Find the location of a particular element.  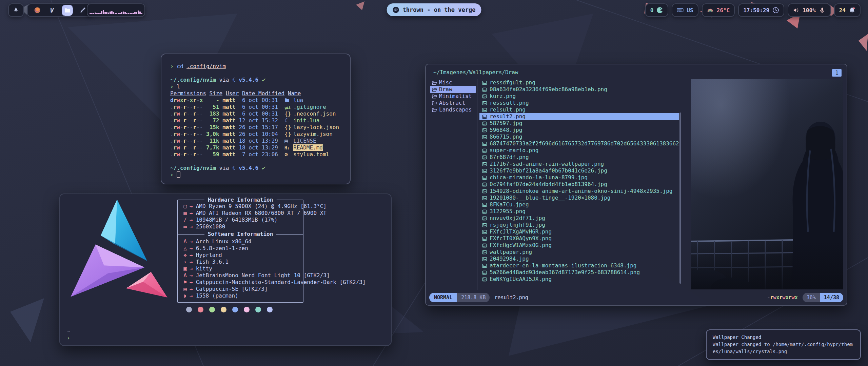

prompt-line: › is located at coordinates (68, 338).